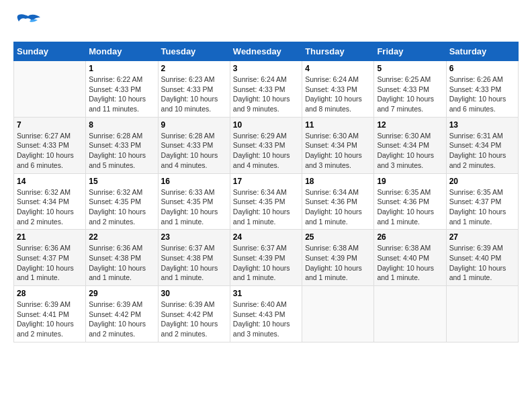 The height and width of the screenshot is (411, 532). What do you see at coordinates (28, 23) in the screenshot?
I see `logo-bird-icon` at bounding box center [28, 23].